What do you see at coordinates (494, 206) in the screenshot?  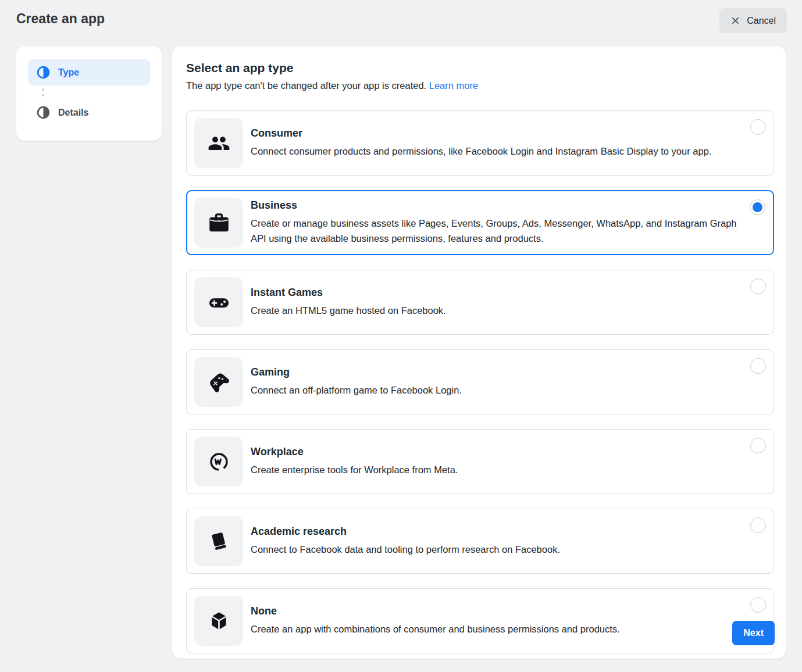 I see `app-type-title: Business` at bounding box center [494, 206].